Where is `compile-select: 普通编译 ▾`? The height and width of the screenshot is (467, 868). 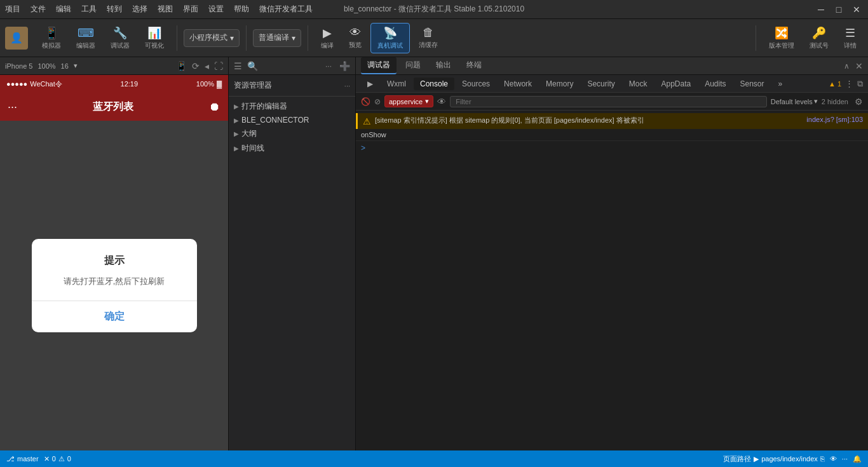 compile-select: 普通编译 ▾ is located at coordinates (277, 38).